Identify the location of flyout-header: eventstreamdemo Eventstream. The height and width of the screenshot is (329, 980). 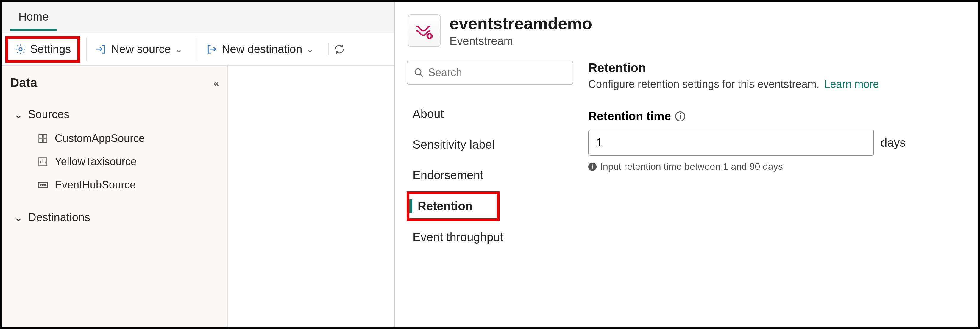
(686, 29).